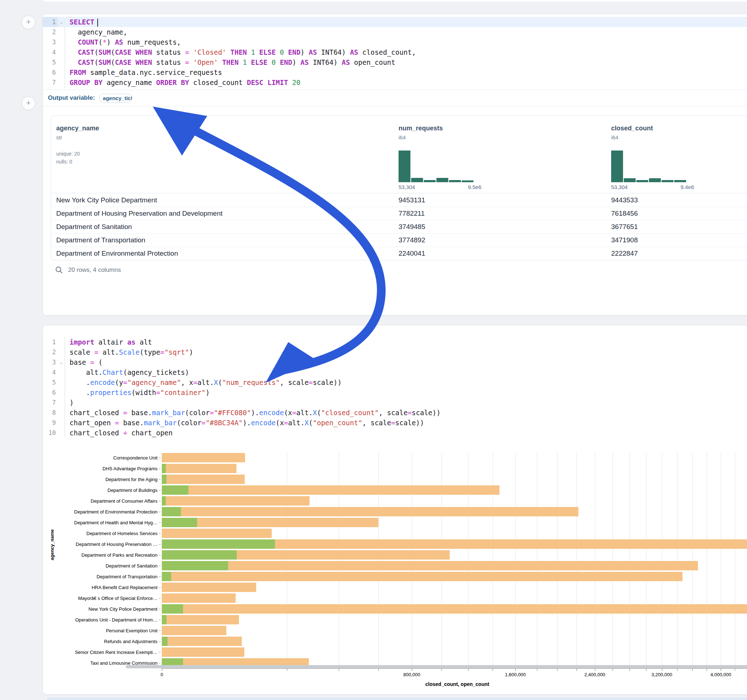 The height and width of the screenshot is (700, 747). I want to click on line-number: 1, so click(50, 342).